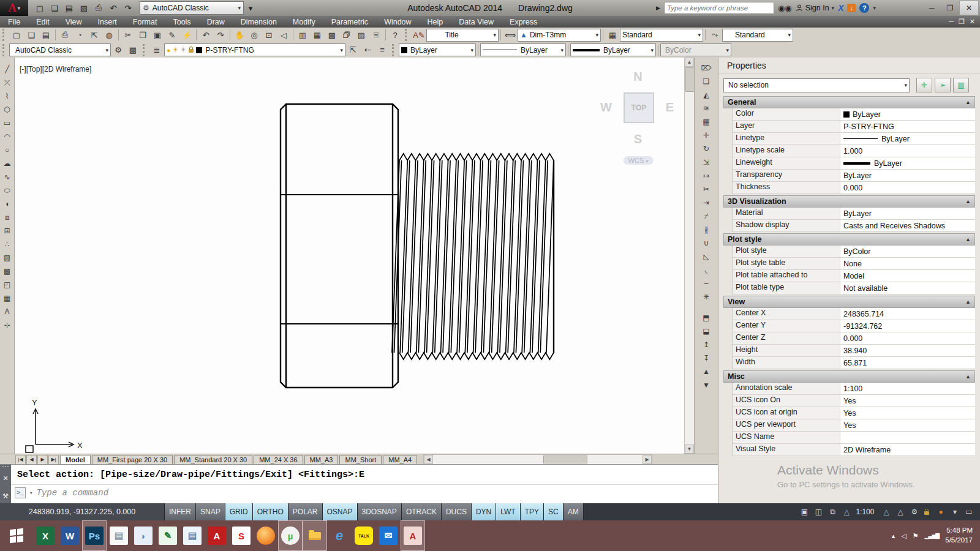  I want to click on paste-icon: ▣, so click(157, 35).